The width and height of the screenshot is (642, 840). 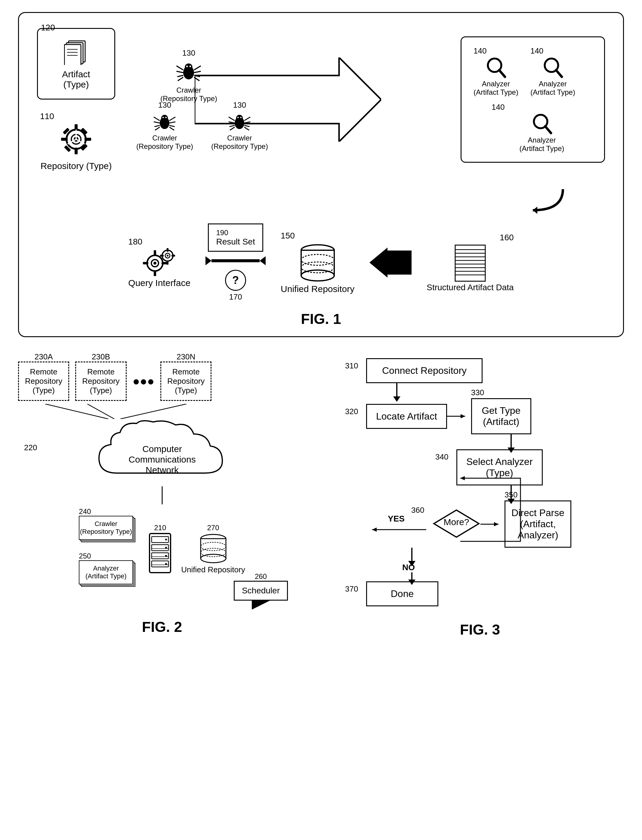 I want to click on num-150: 150, so click(x=288, y=236).